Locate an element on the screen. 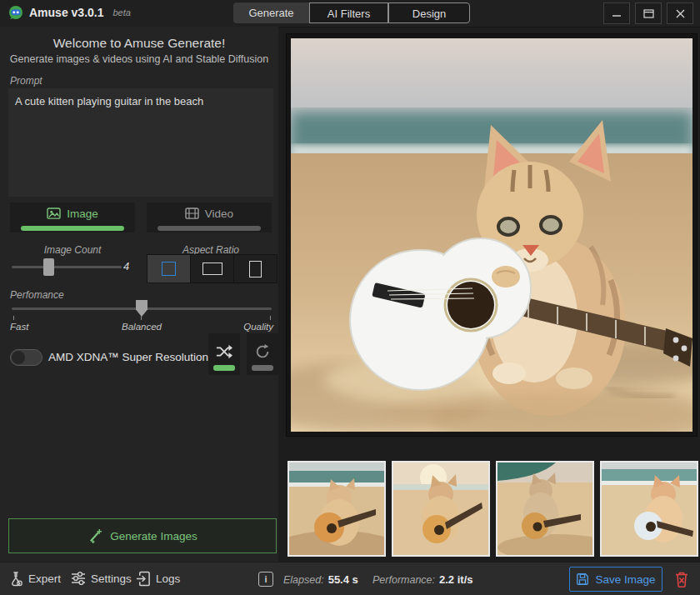 The width and height of the screenshot is (700, 595). super-resolution-label: AMD XDNA™ Super Resolution is located at coordinates (128, 357).